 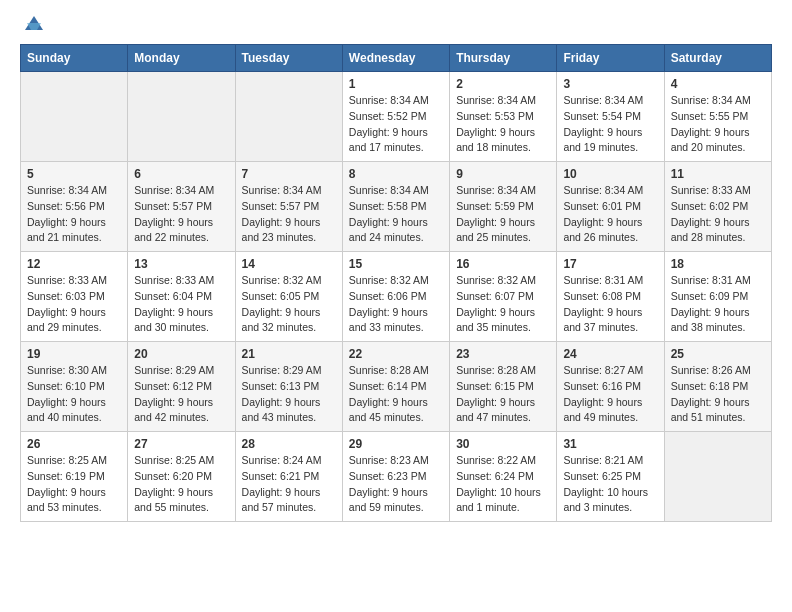 What do you see at coordinates (718, 84) in the screenshot?
I see `cell-day-number: 4` at bounding box center [718, 84].